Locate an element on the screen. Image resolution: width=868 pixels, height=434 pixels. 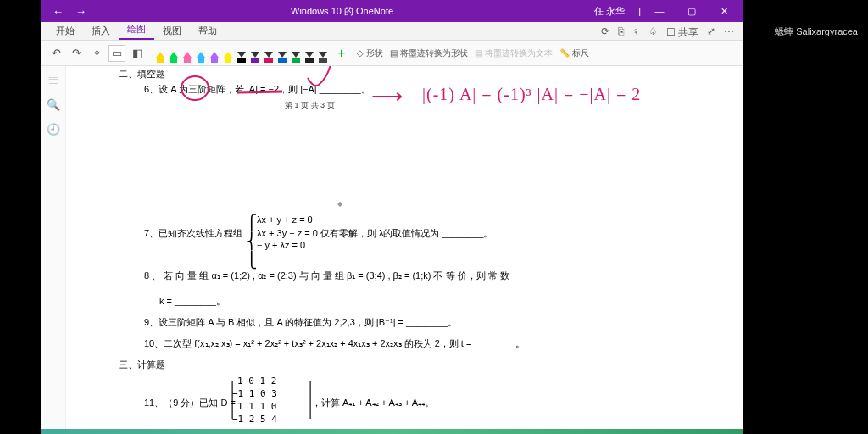
more-icon: ⋯ is located at coordinates (729, 32).